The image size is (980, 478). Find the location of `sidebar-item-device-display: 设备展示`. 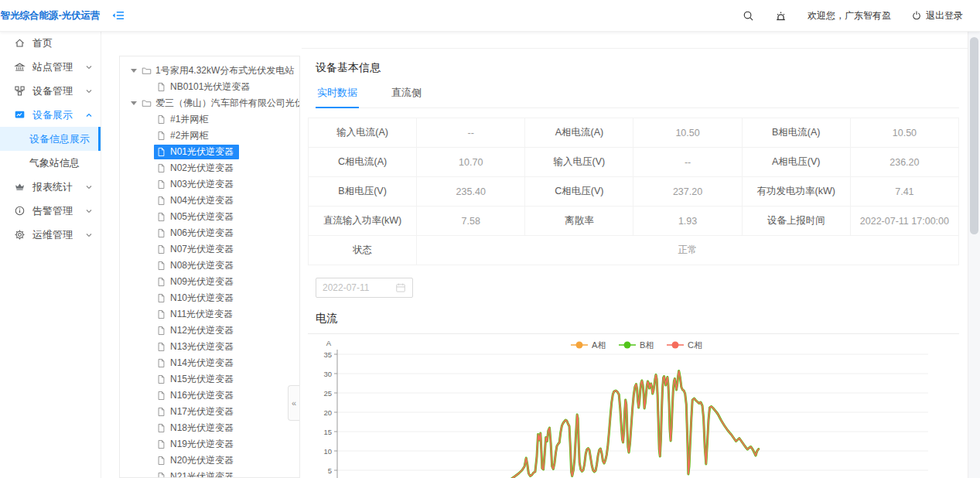

sidebar-item-device-display: 设备展示 is located at coordinates (50, 114).